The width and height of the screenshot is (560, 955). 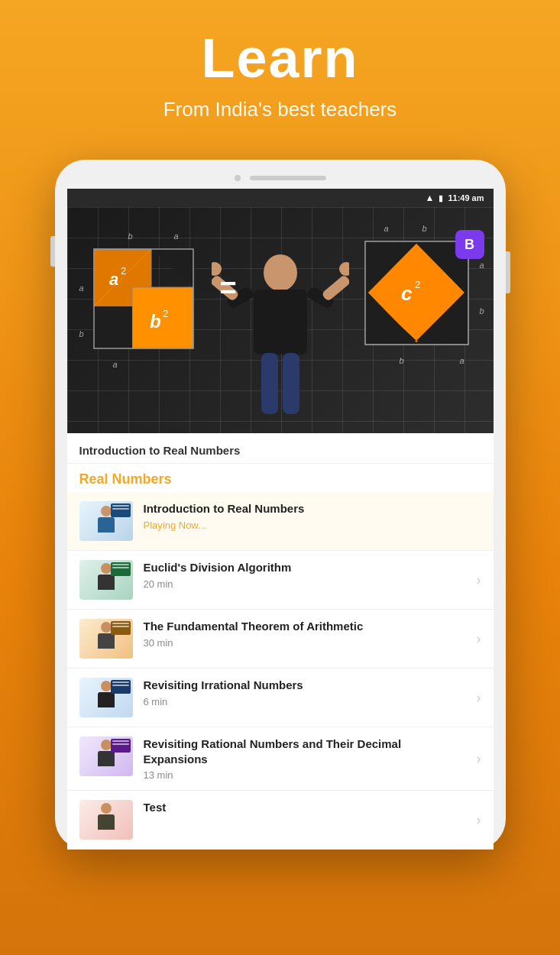 I want to click on page-subtitle: From India's best teachers, so click(x=280, y=110).